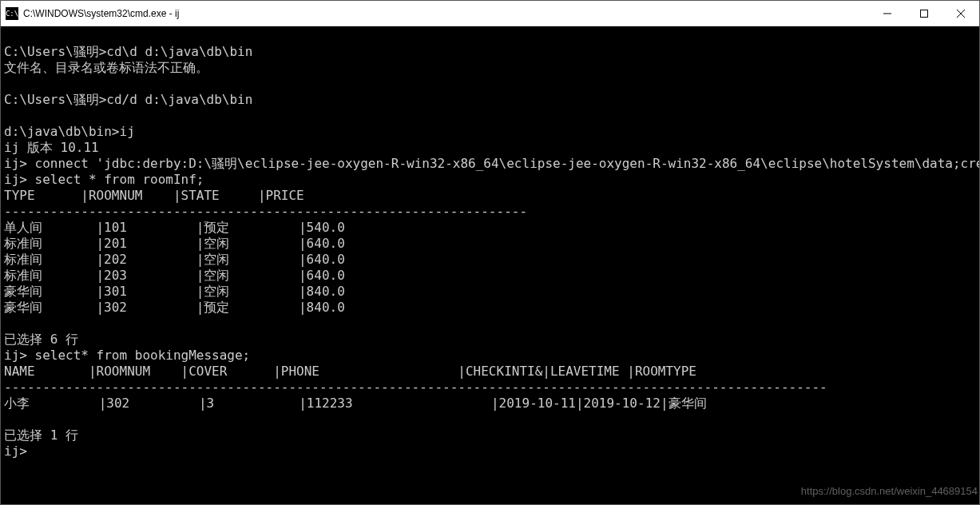 This screenshot has width=980, height=505. I want to click on table-header: NAME |ROOMNUM |COVER |PHONE |CHECKINTI&|…, so click(350, 371).